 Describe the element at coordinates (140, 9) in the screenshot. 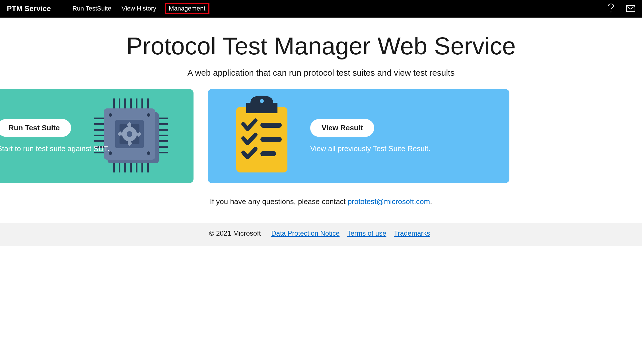

I see `nav-links: Run TestSuite View History Management` at that location.